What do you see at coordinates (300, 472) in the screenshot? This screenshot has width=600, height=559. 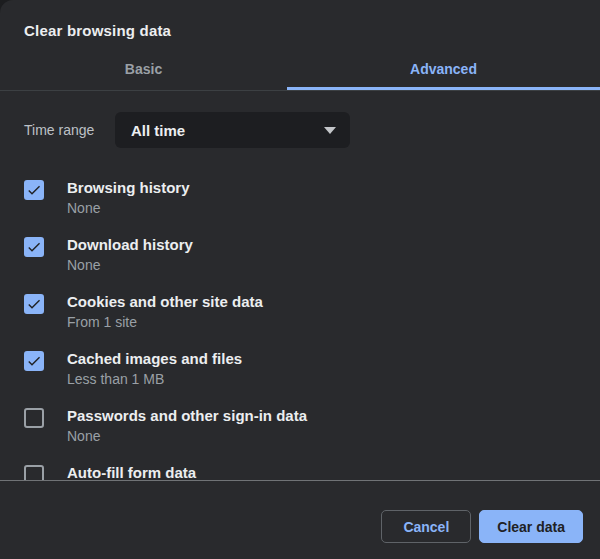 I see `list-item-autofill: Auto-fill form data` at bounding box center [300, 472].